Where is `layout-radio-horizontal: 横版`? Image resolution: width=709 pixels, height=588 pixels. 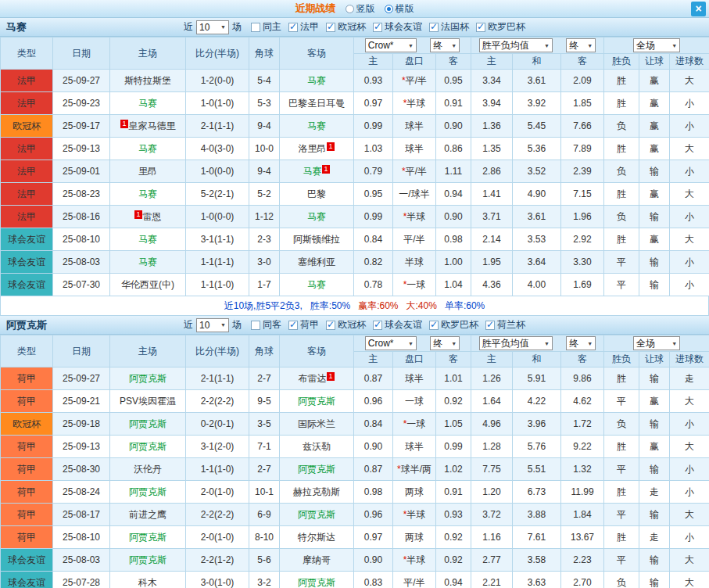
layout-radio-horizontal: 横版 is located at coordinates (399, 9).